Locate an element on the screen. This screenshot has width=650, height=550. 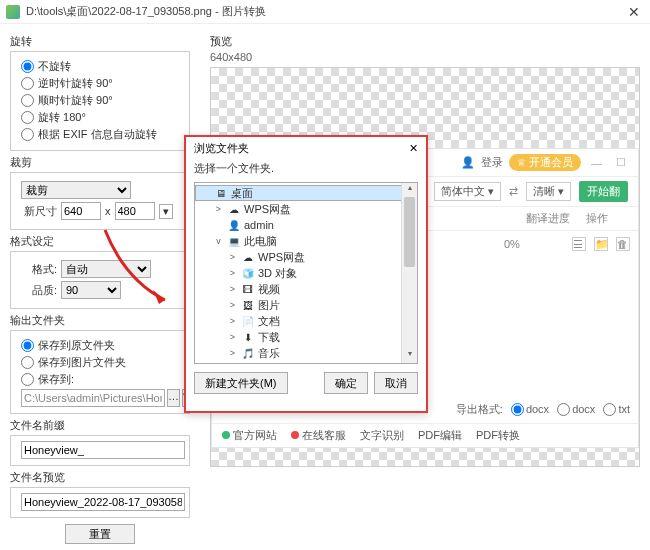
scroll-thumb is located at coordinates (410, 232).